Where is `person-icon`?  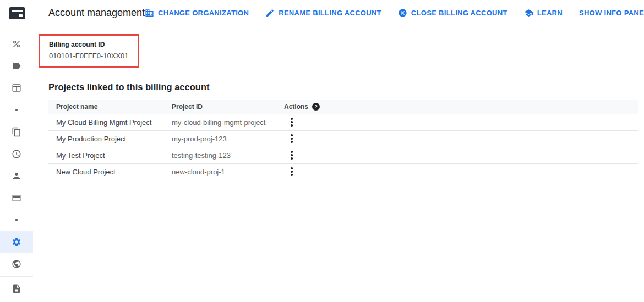
person-icon is located at coordinates (17, 176).